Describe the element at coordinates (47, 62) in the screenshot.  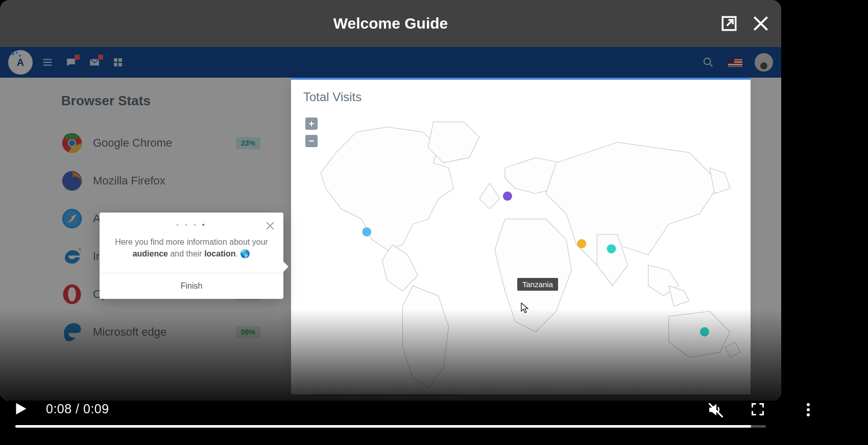
I see `hamburger-icon` at that location.